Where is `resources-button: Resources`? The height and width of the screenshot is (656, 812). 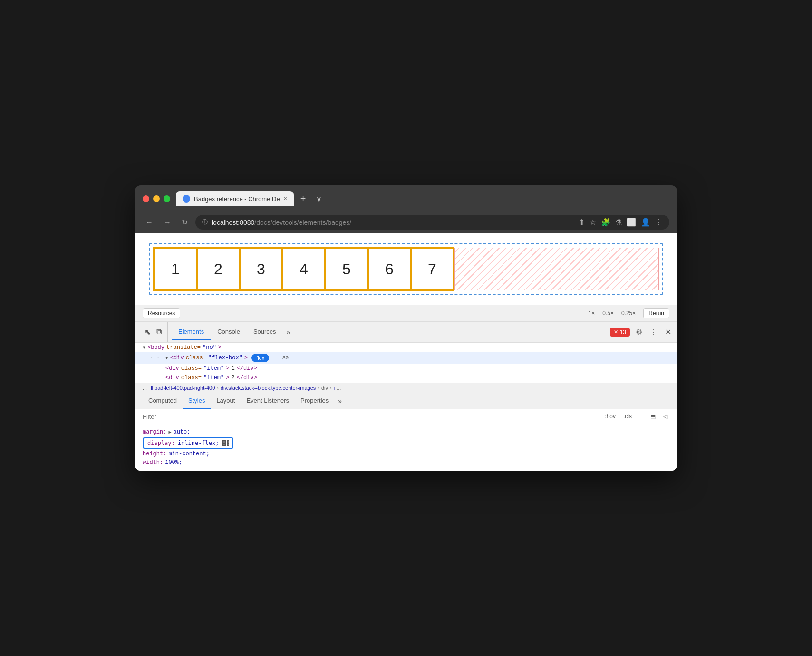 resources-button: Resources is located at coordinates (162, 313).